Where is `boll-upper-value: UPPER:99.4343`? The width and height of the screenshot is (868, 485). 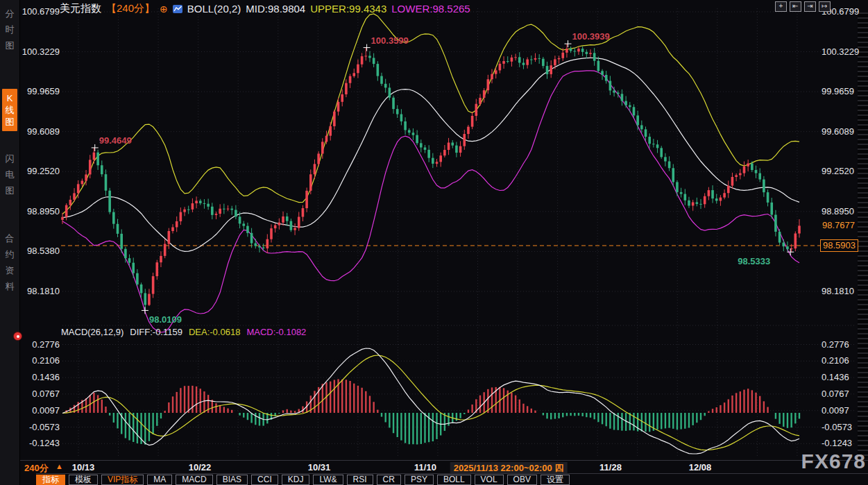 boll-upper-value: UPPER:99.4343 is located at coordinates (348, 8).